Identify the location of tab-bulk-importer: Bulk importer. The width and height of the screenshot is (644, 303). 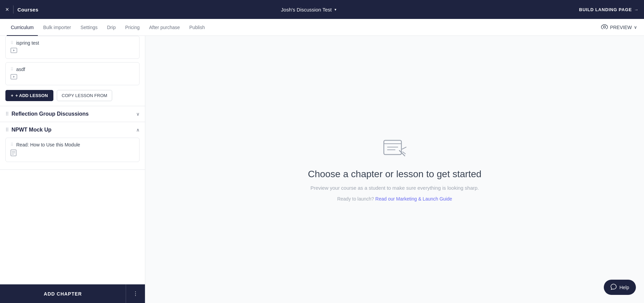
(57, 28).